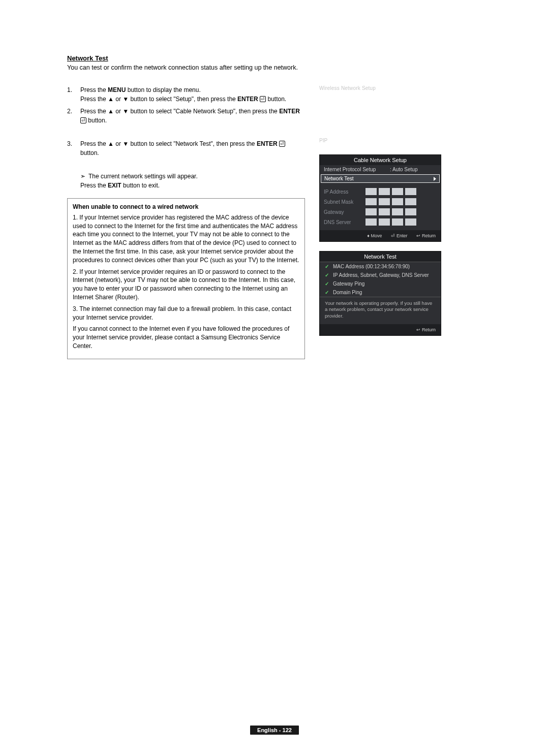 This screenshot has width=549, height=756. I want to click on osd-ip-row: IP Address, so click(380, 192).